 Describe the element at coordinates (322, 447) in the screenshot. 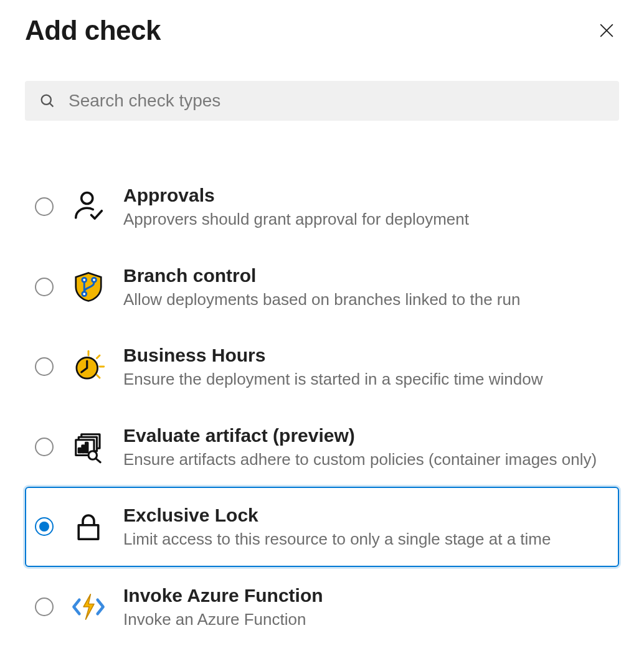

I see `option-evaluate-artifact: Evaluate artifact (preview) Ensure artif…` at that location.